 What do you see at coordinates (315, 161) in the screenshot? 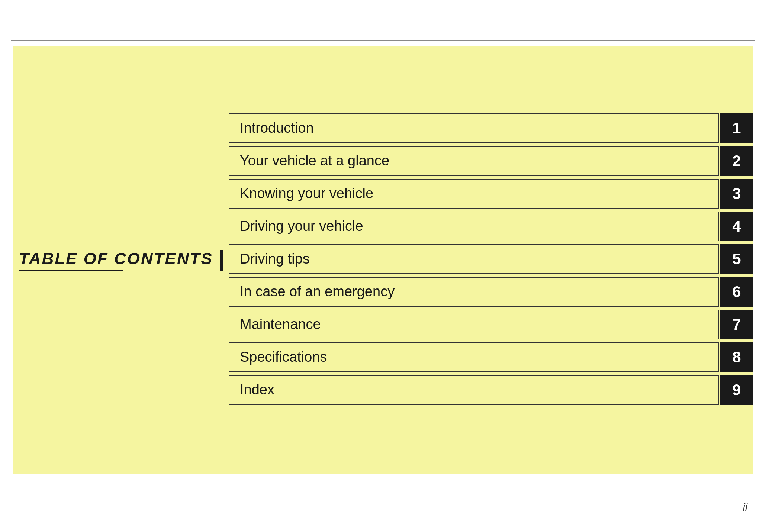
I see `toc-label-2: Your vehicle at a glance` at bounding box center [315, 161].